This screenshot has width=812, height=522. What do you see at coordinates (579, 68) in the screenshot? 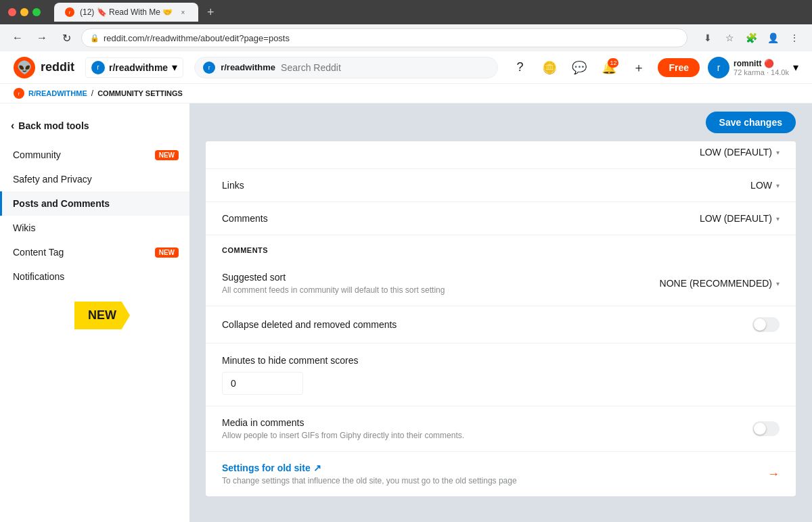
I see `chat-icon: 💬` at bounding box center [579, 68].